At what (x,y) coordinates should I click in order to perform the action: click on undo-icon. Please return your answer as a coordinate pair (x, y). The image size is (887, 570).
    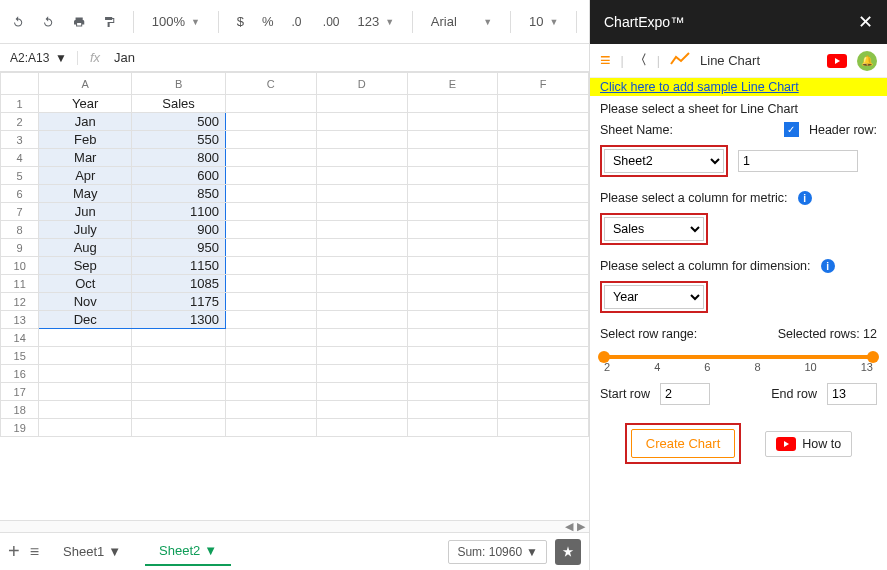
    Looking at the image, I should click on (18, 22).